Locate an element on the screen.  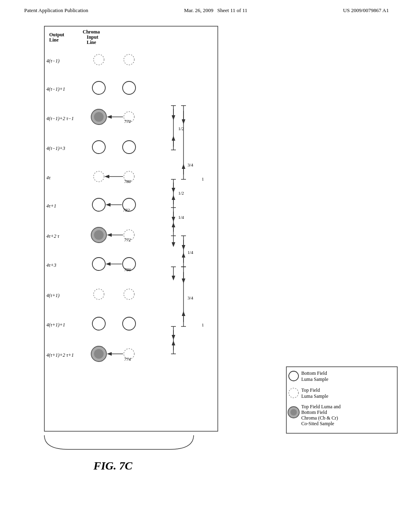
svg-text: 4(τ−1)+1 is located at coordinates (56, 89).